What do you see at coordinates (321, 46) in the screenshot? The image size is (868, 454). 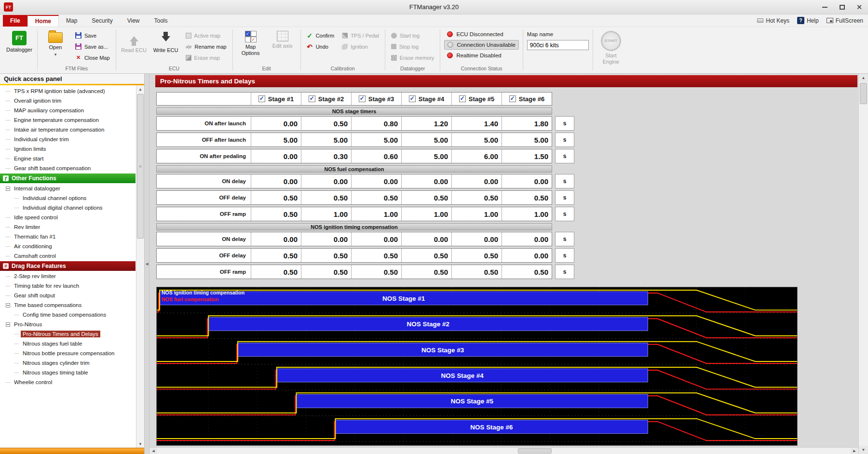 I see `undo-button: Undo` at bounding box center [321, 46].